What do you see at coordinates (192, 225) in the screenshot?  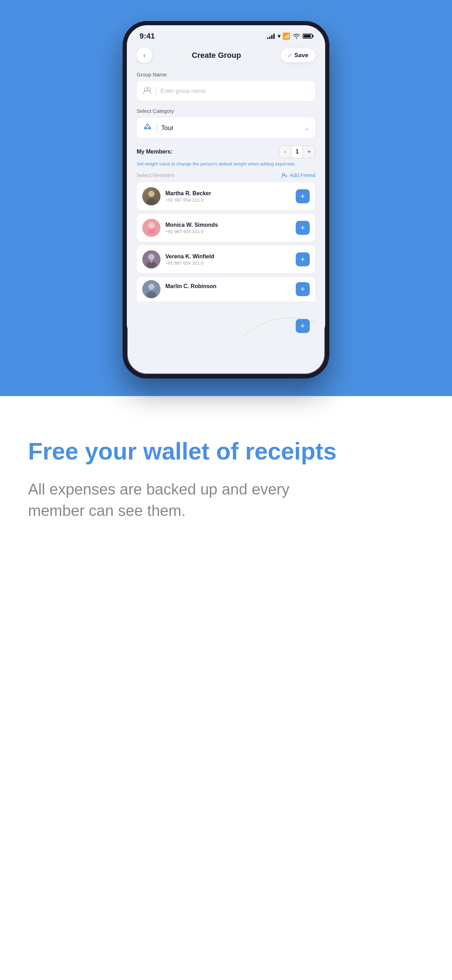 I see `member-name: Monica W. Simonds` at bounding box center [192, 225].